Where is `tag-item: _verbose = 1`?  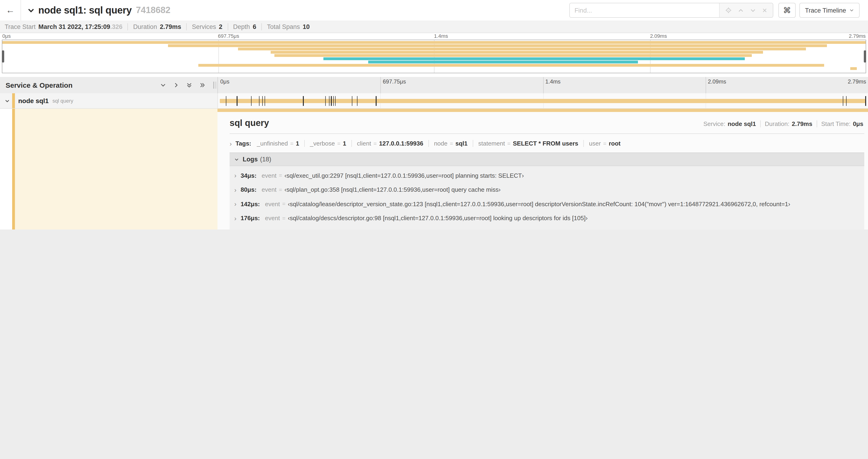 tag-item: _verbose = 1 is located at coordinates (325, 143).